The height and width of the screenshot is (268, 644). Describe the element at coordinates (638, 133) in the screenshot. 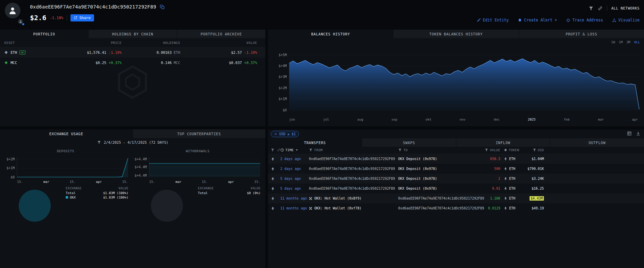

I see `download-button` at that location.